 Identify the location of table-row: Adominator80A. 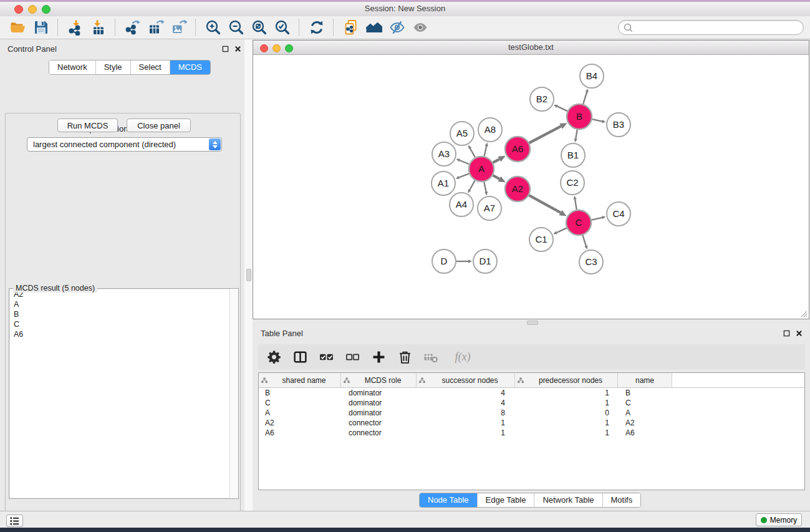
(531, 413).